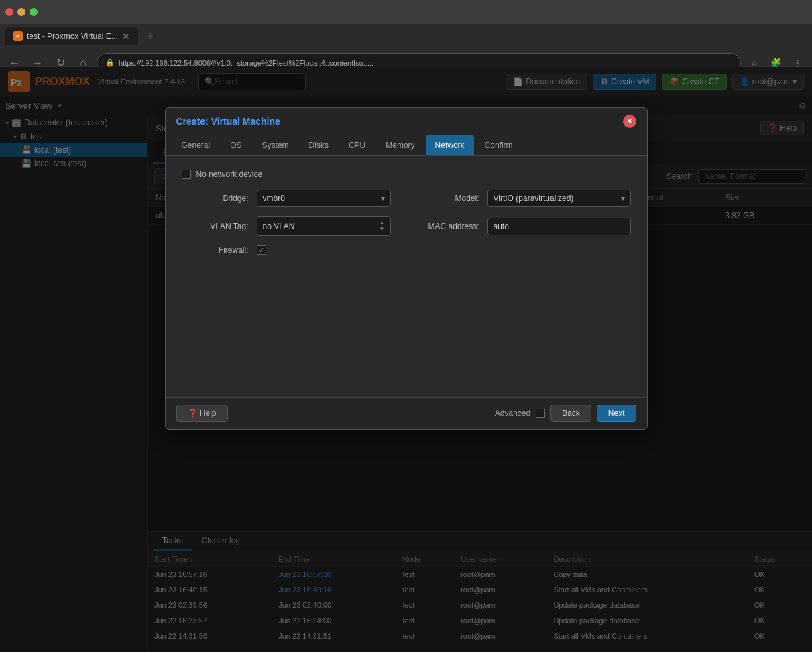  I want to click on next-button: Next, so click(617, 413).